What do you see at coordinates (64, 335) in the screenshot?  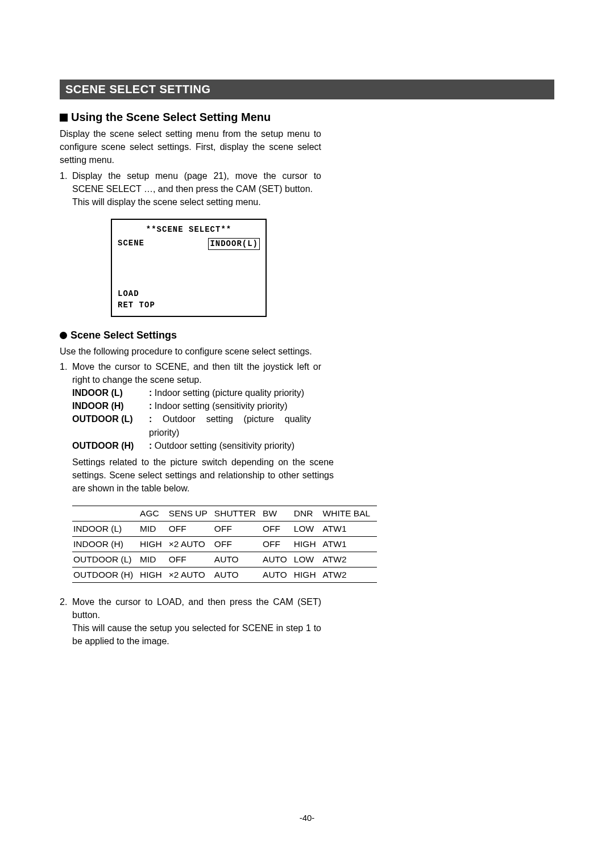 I see `circle-bullet-icon` at bounding box center [64, 335].